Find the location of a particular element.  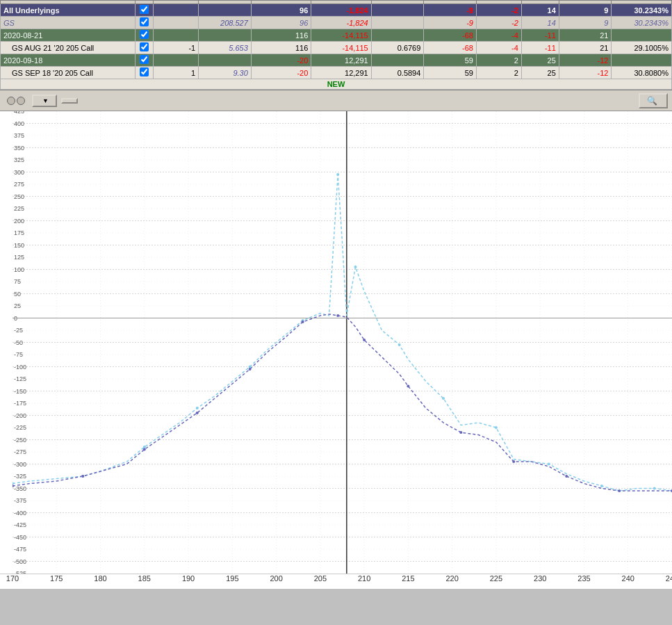

cell-delta-small: 0.5894 is located at coordinates (398, 73).